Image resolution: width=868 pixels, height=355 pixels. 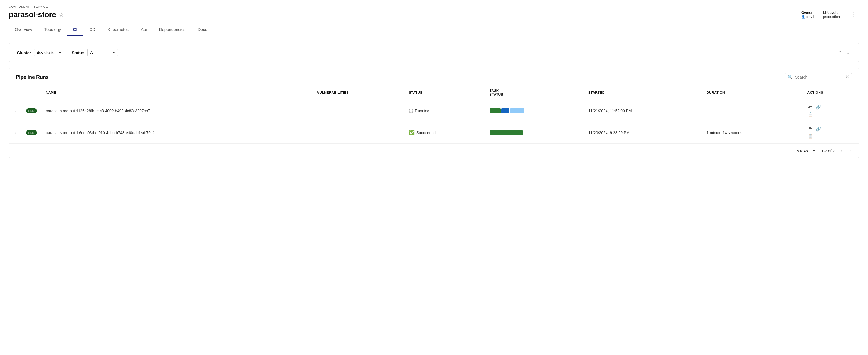 What do you see at coordinates (831, 15) in the screenshot?
I see `lifecycle-meta: Lifecycle production` at bounding box center [831, 15].